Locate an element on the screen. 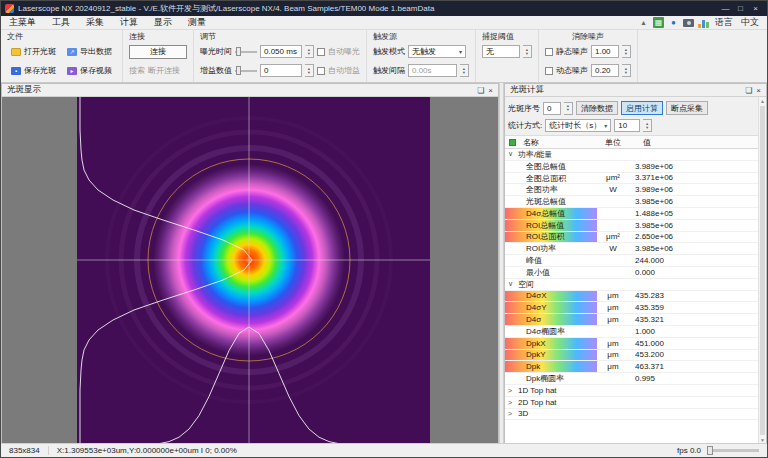 The height and width of the screenshot is (458, 768). close-button: × is located at coordinates (756, 8).